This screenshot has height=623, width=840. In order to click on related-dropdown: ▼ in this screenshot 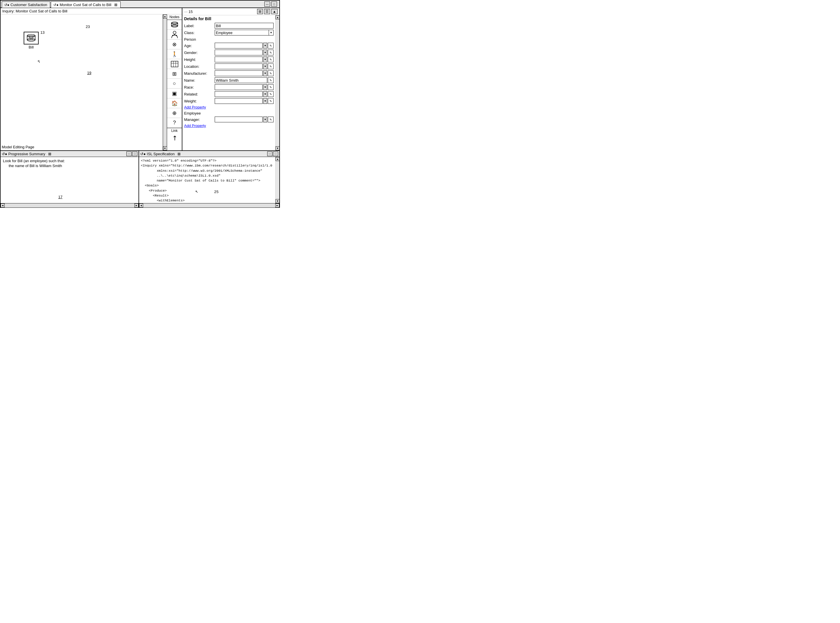, I will do `click(265, 94)`.